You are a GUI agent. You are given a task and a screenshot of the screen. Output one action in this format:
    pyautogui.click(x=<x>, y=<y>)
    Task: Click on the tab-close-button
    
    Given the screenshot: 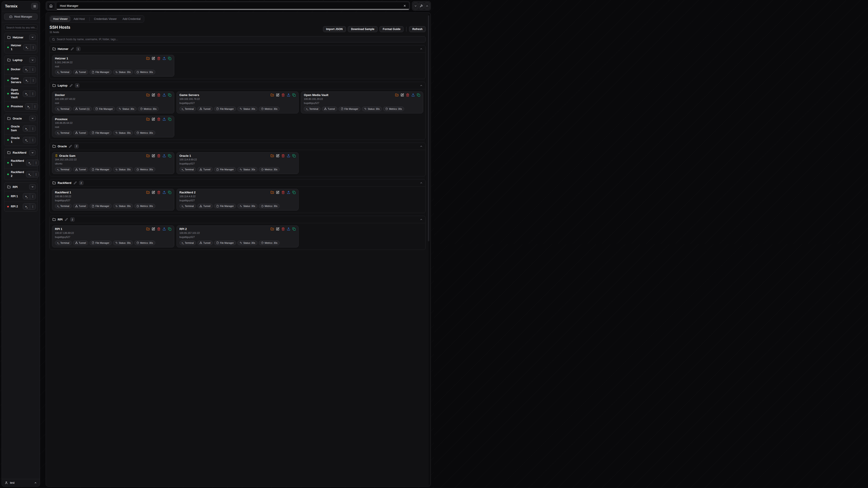 What is the action you would take?
    pyautogui.click(x=405, y=5)
    